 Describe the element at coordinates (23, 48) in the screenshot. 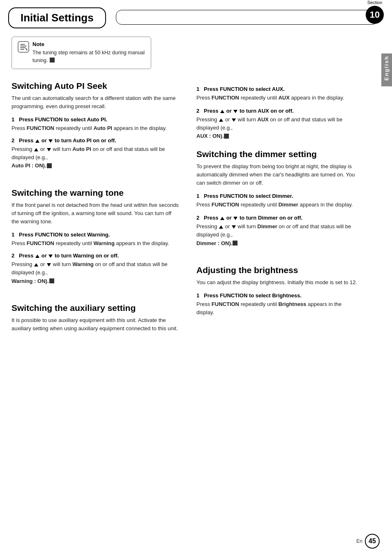

I see `note-icon` at that location.